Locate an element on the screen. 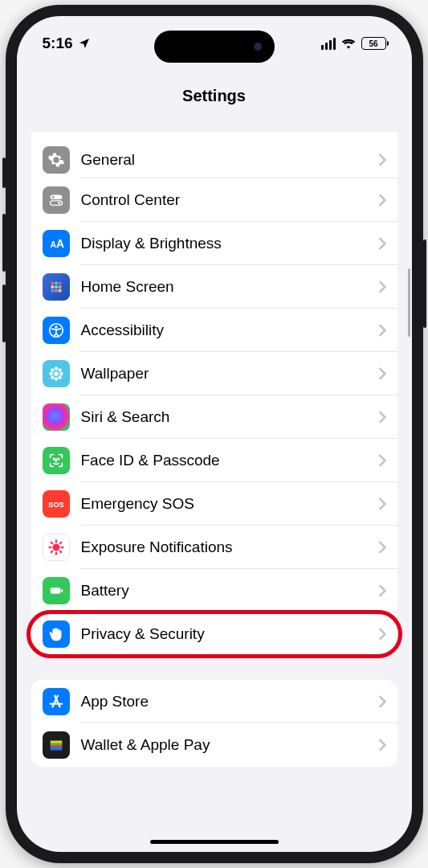  battery-row-icon is located at coordinates (56, 591).